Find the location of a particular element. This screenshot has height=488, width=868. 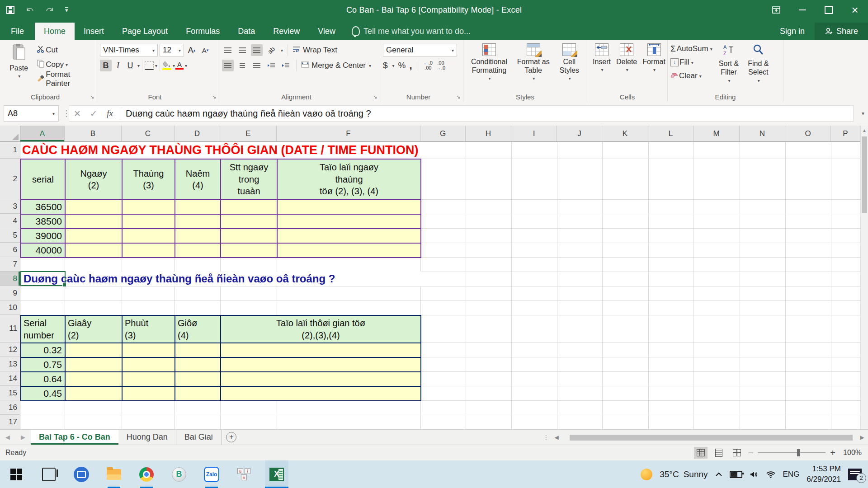

column-header-K: K is located at coordinates (625, 134).